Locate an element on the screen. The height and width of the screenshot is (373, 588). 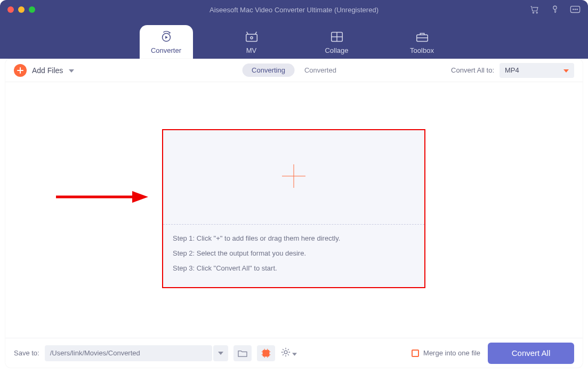
titlebar: Aiseesoft Mac Video Converter Ultimate (… is located at coordinates (294, 10).